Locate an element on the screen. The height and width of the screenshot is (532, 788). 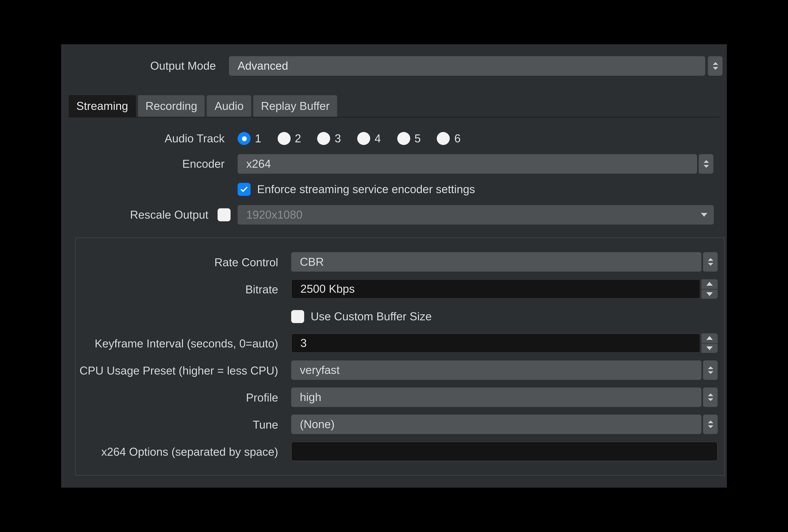
rate-control-value: CBR is located at coordinates (312, 262).